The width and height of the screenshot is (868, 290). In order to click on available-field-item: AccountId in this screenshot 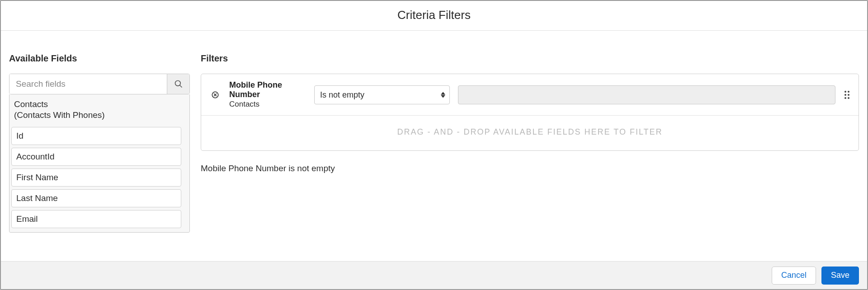, I will do `click(96, 157)`.